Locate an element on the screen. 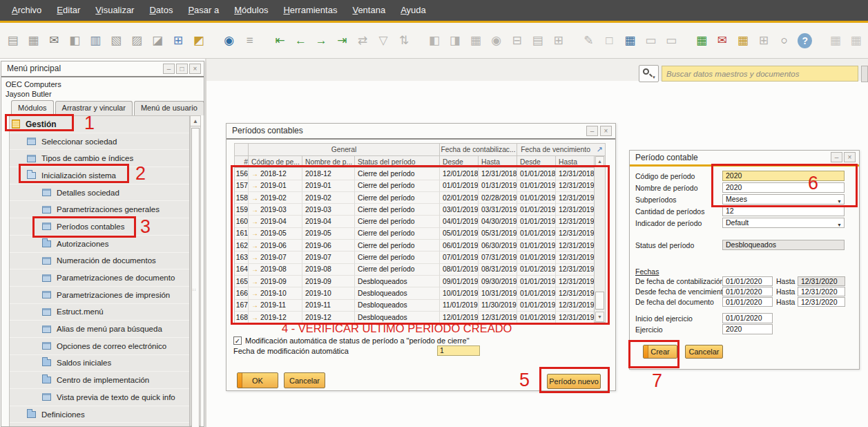  menu-item-datos: Datos is located at coordinates (161, 10).